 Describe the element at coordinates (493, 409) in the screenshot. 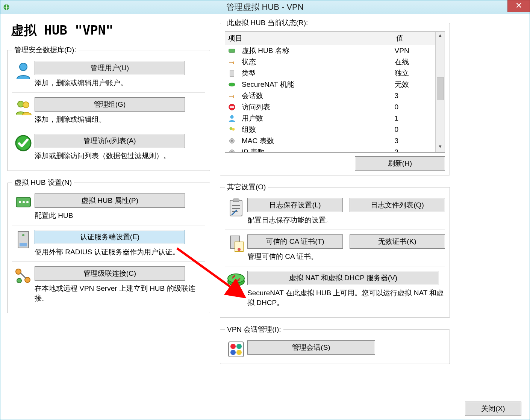

I see `close-button: 关闭(X)` at that location.